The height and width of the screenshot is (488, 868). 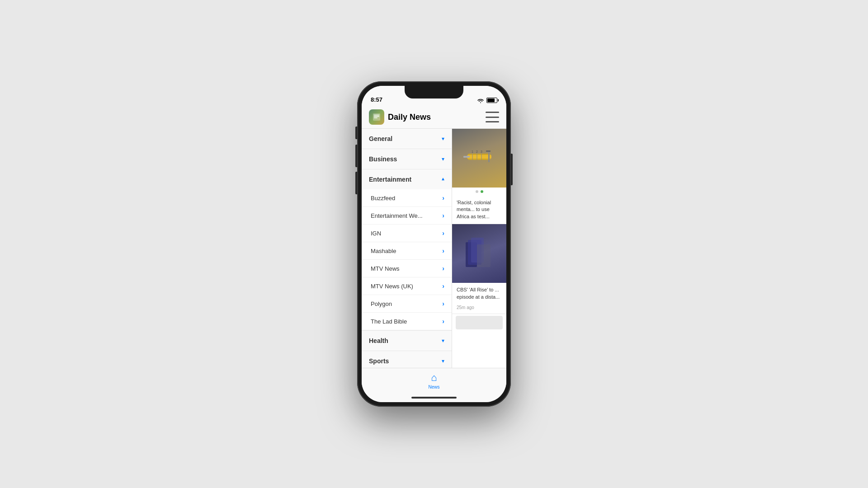 What do you see at coordinates (382, 304) in the screenshot?
I see `subcategory-polygon-label: Polygon` at bounding box center [382, 304].